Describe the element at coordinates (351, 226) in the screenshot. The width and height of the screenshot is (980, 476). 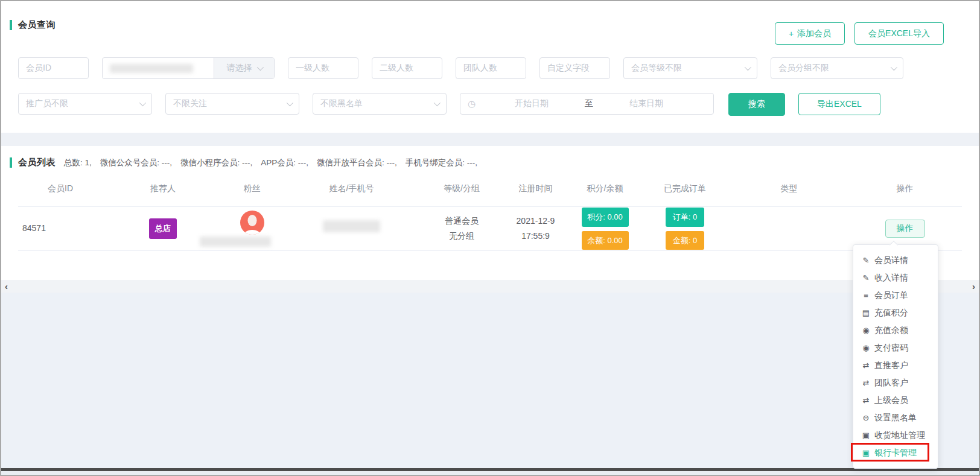
I see `redacted-name-phone` at that location.